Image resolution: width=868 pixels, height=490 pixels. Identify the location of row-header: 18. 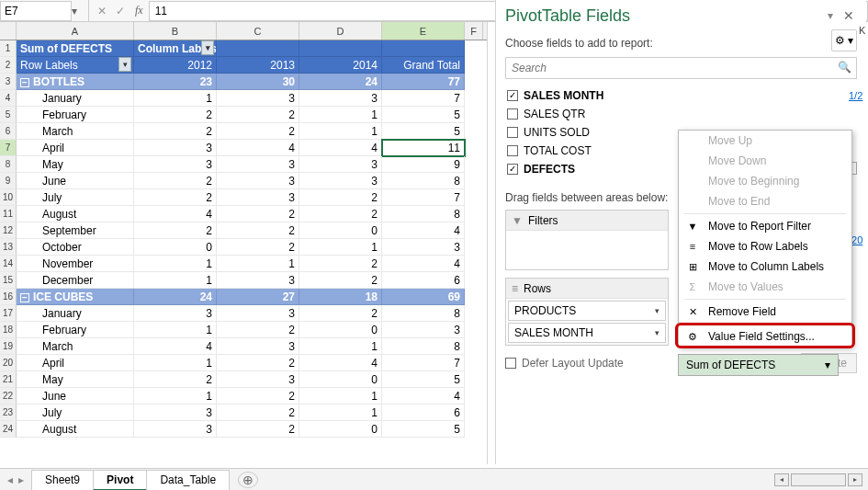
(8, 330).